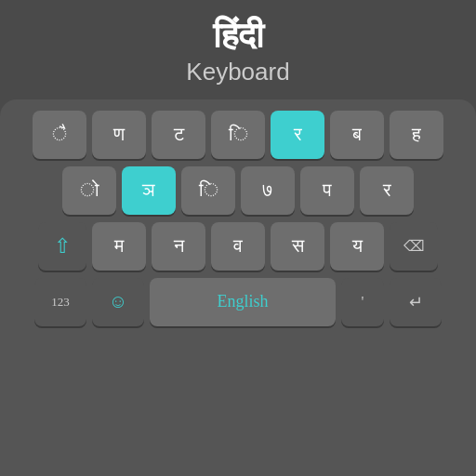  What do you see at coordinates (62, 246) in the screenshot?
I see `shift-key: ⇧` at bounding box center [62, 246].